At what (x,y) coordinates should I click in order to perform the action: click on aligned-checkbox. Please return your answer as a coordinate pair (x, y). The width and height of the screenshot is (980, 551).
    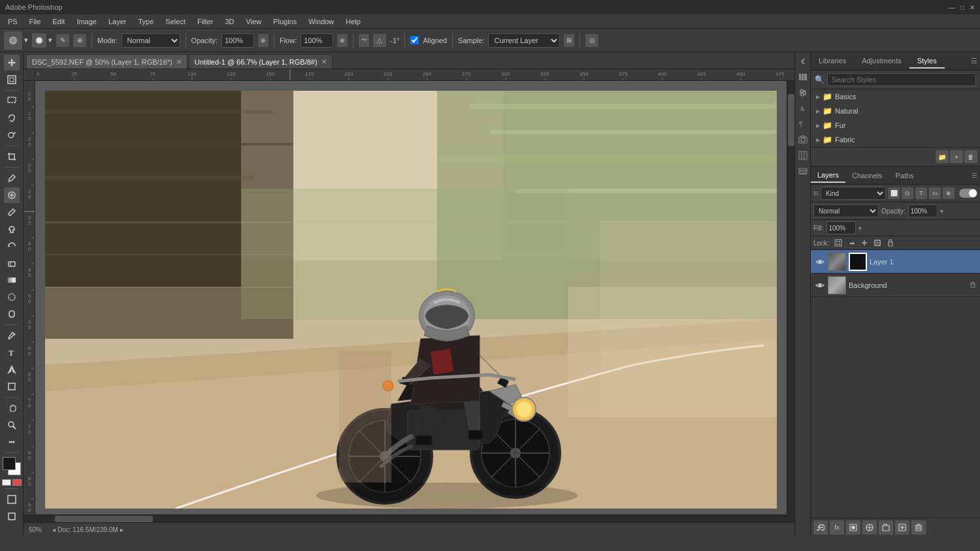
    Looking at the image, I should click on (414, 40).